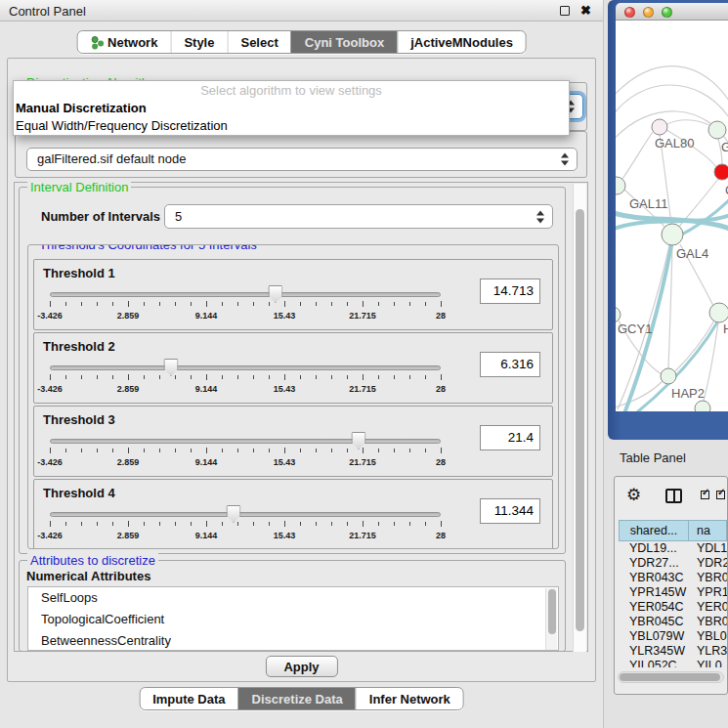  What do you see at coordinates (654, 651) in the screenshot?
I see `cell-shared-name: YLR345W` at bounding box center [654, 651].